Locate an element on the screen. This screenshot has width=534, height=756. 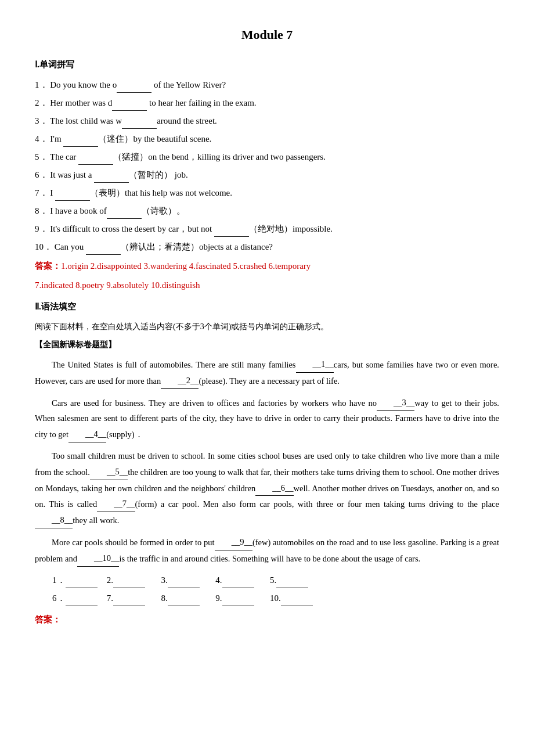
q7-num: 7． is located at coordinates (42, 193).